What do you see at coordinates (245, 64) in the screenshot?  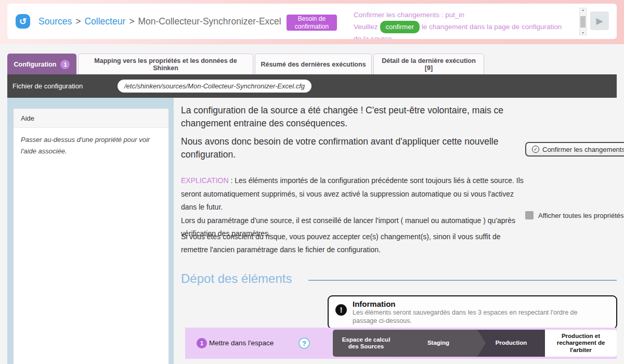 I see `tab-bar: Configuration 1 Mapping vers les proprié…` at bounding box center [245, 64].